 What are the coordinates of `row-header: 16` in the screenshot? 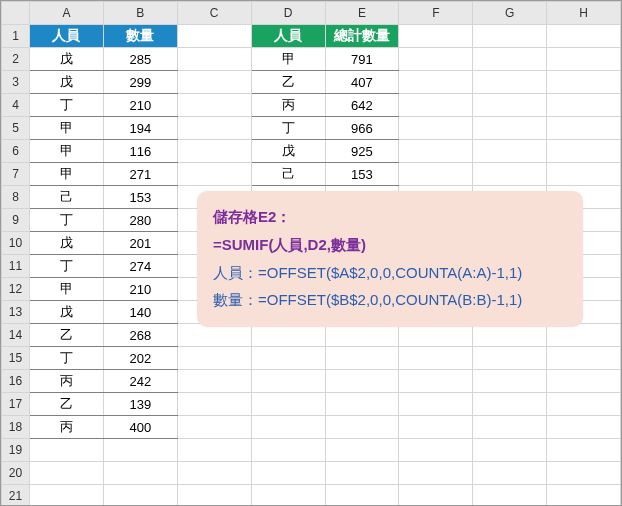 It's located at (16, 382).